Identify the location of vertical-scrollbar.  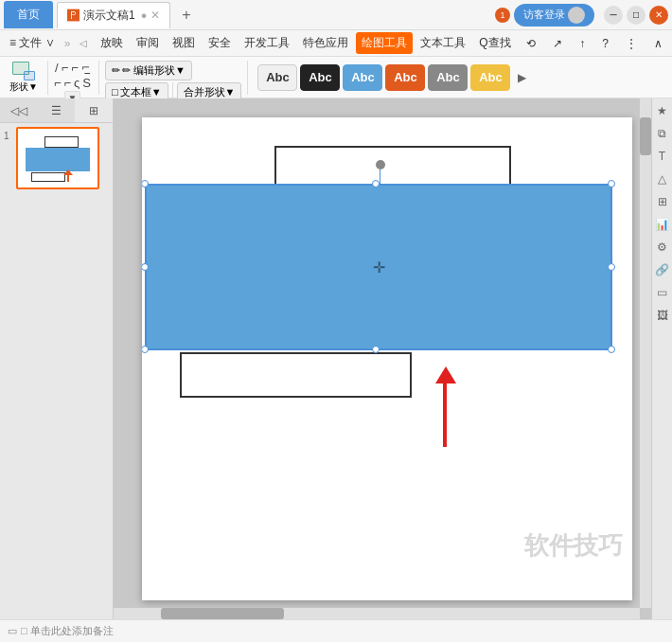
(645, 353).